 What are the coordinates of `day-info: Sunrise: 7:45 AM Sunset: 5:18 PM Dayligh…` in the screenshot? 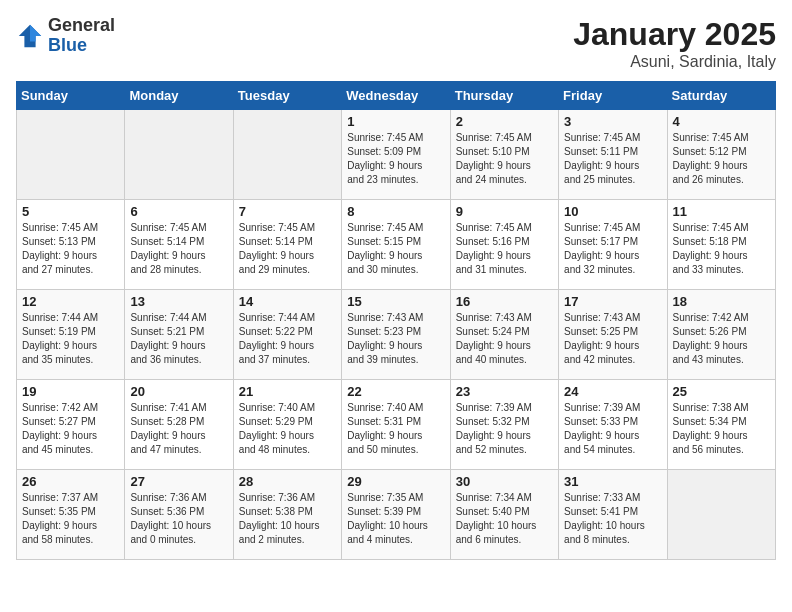 It's located at (722, 249).